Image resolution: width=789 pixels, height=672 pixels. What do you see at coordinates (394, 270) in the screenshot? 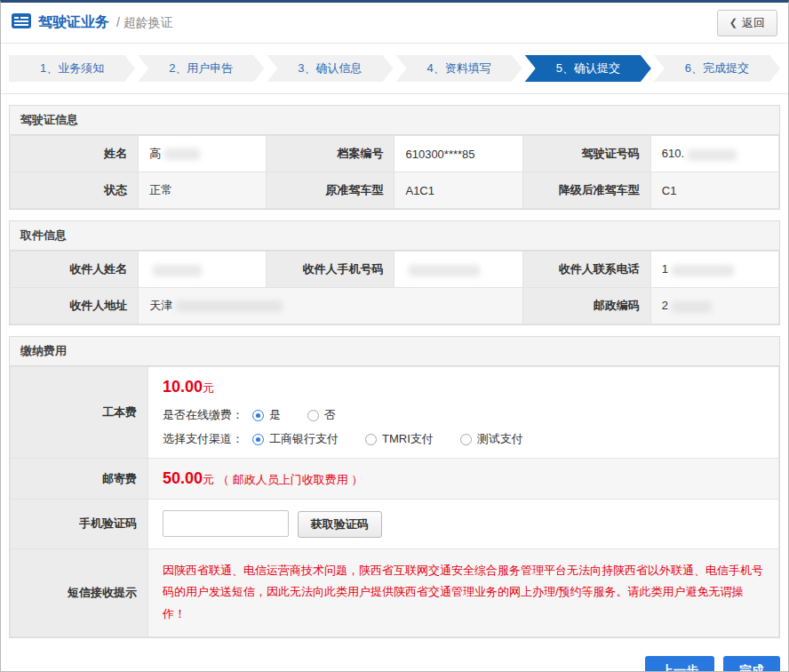
I see `table-row: 收件人姓名 收件人手机号码 收件人联系电话 1` at bounding box center [394, 270].